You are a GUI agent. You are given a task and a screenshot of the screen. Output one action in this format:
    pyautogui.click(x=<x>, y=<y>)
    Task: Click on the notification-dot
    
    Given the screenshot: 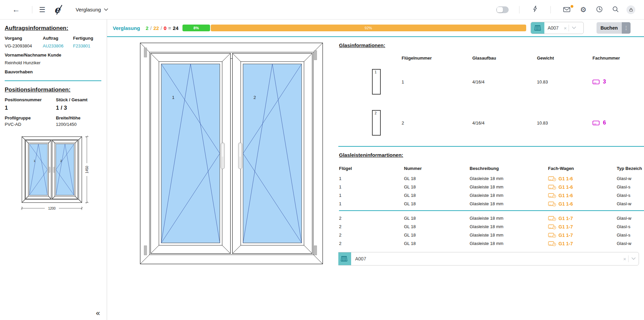 What is the action you would take?
    pyautogui.click(x=572, y=6)
    